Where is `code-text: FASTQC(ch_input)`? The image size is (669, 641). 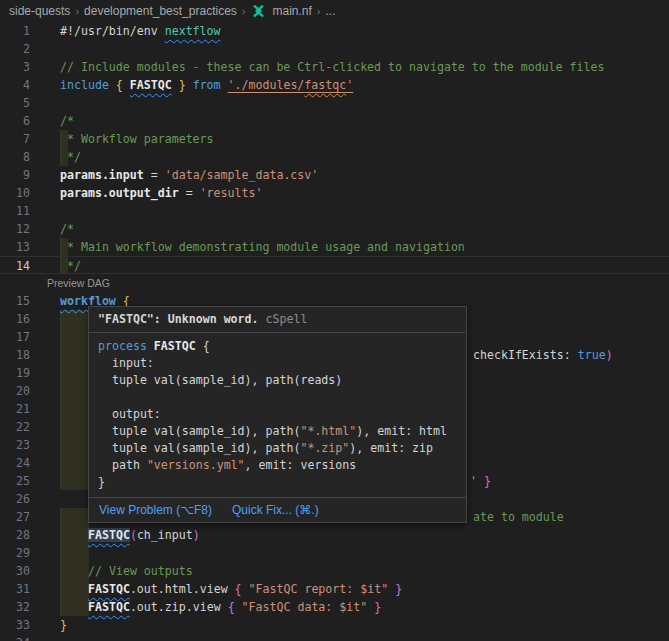
code-text: FASTQC(ch_input) is located at coordinates (130, 535).